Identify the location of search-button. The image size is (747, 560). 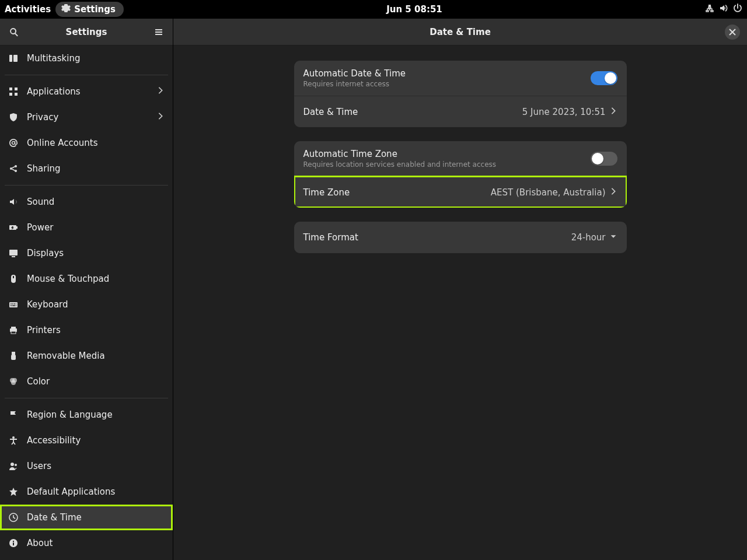
(14, 32).